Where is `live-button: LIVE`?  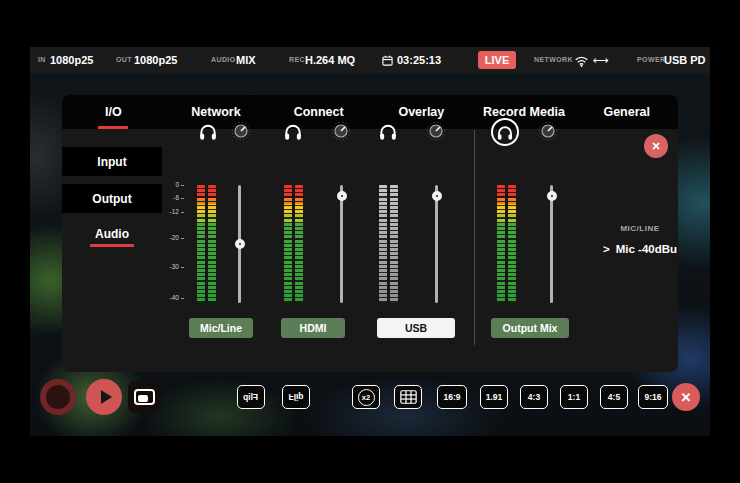 live-button: LIVE is located at coordinates (497, 60).